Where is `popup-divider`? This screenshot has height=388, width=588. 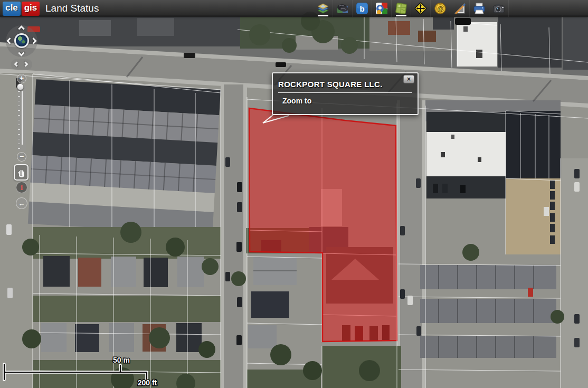 popup-divider is located at coordinates (345, 93).